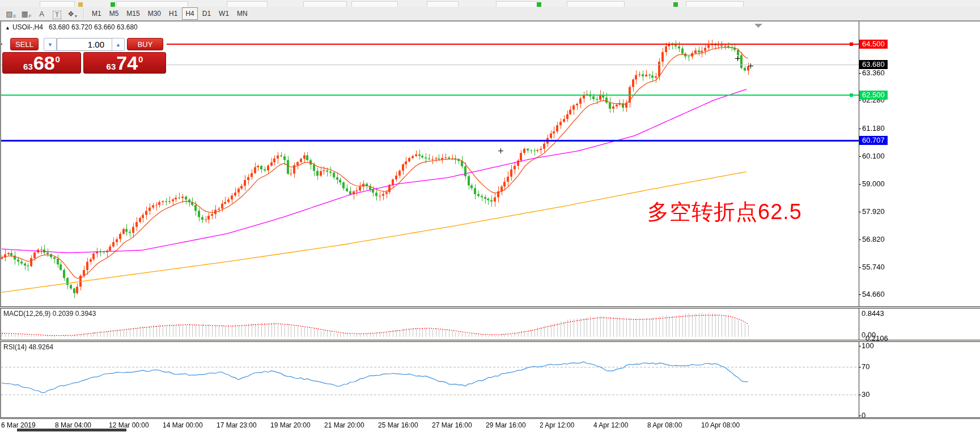  I want to click on price-tick-label: 55.740, so click(873, 267).